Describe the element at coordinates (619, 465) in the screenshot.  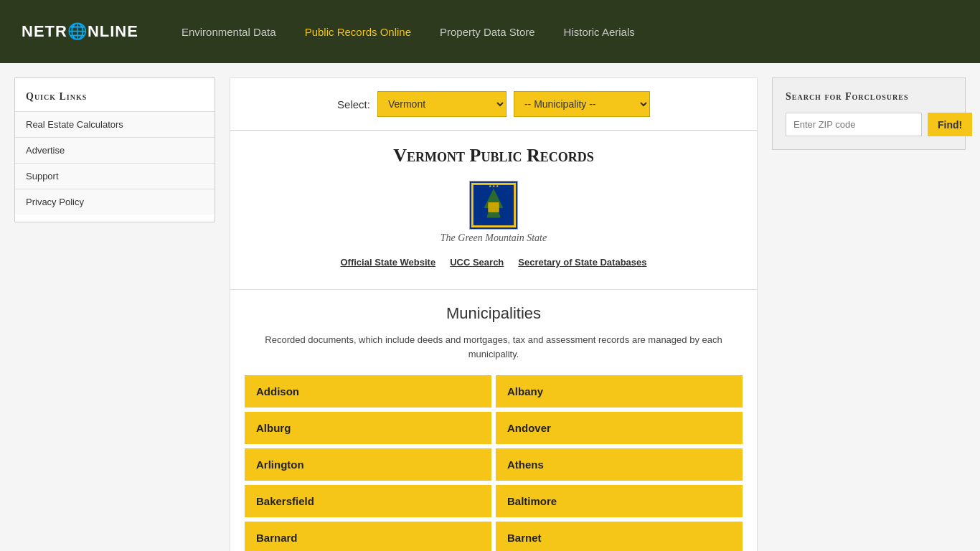
I see `muni-athens: Athens` at that location.